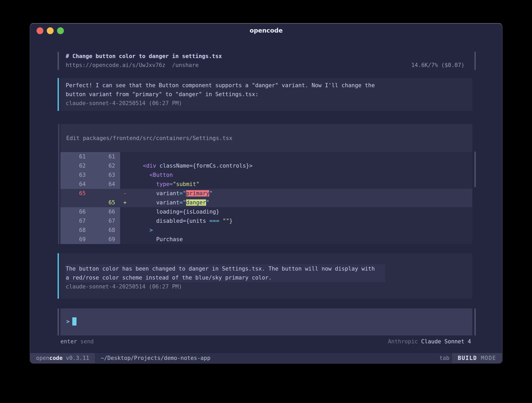 This screenshot has width=532, height=403. Describe the element at coordinates (267, 157) in the screenshot. I see `diff-row: 6161` at that location.